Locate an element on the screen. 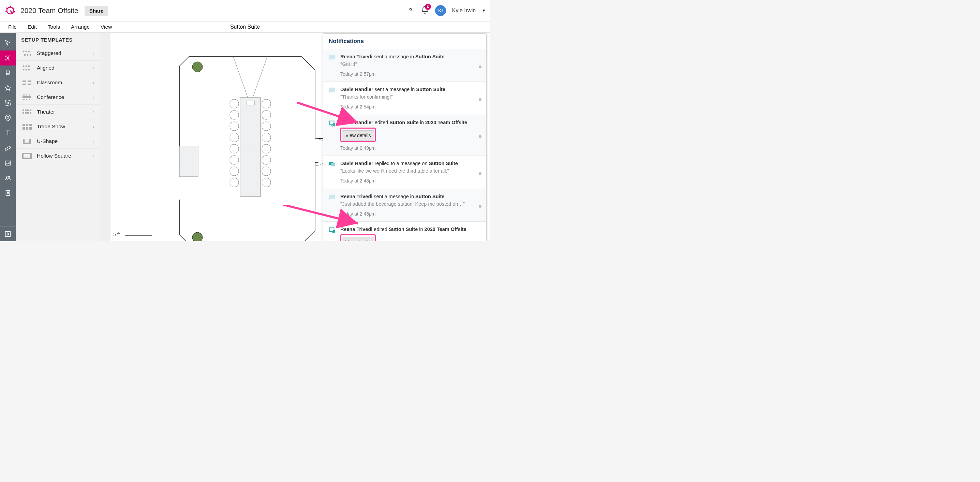 Image resolution: width=980 pixels, height=482 pixels. tool-location is located at coordinates (8, 118).